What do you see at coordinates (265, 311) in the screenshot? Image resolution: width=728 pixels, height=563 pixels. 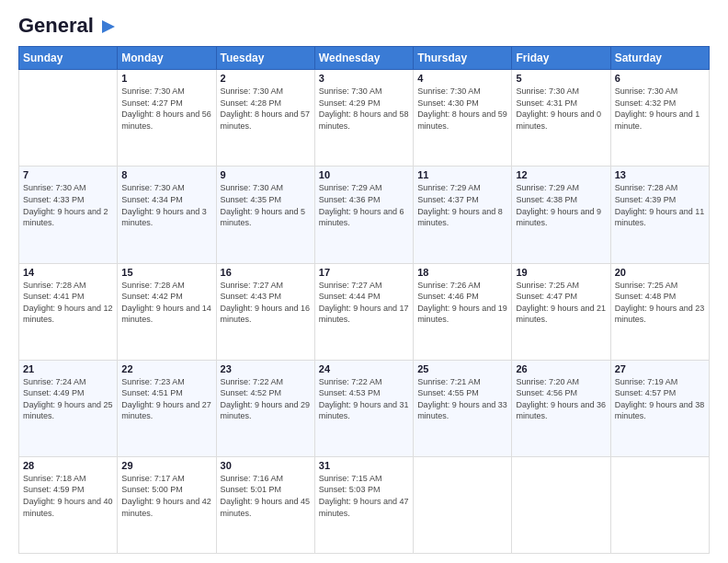 I see `calendar-cell: 16Sunrise: 7:27 AMSunset: 4:43 PMDayligh…` at bounding box center [265, 311].